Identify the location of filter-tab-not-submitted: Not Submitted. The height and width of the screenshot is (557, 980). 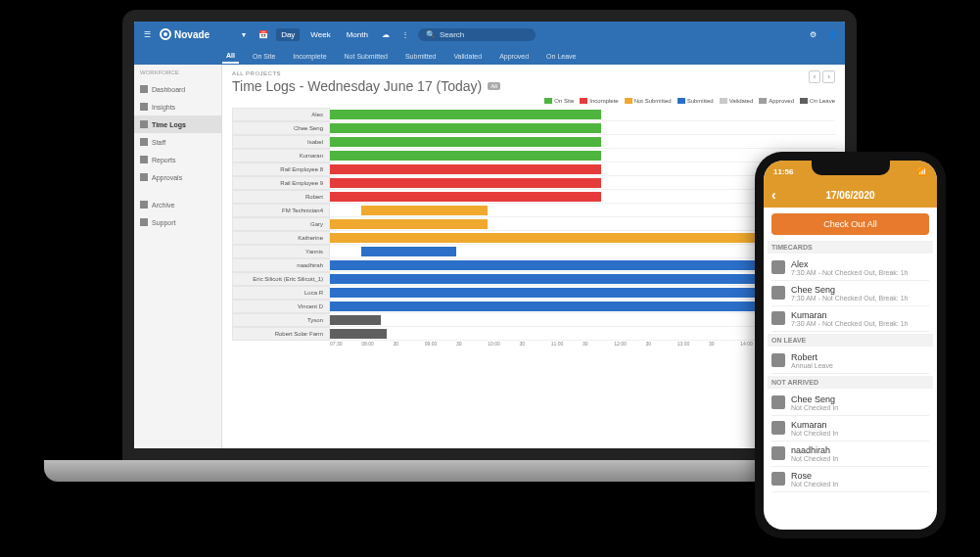
(366, 57).